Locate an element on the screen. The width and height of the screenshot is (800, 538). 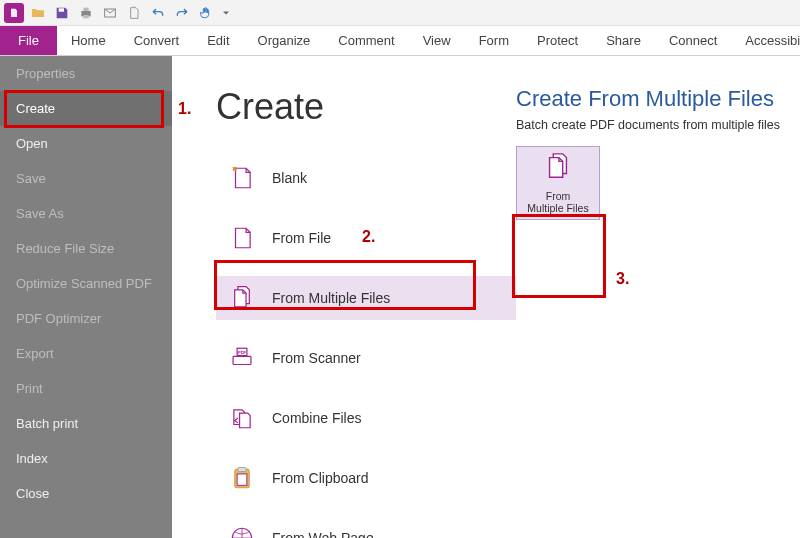
sidebar-item-optimize-scan: Optimize Scanned PDF is located at coordinates (86, 284).